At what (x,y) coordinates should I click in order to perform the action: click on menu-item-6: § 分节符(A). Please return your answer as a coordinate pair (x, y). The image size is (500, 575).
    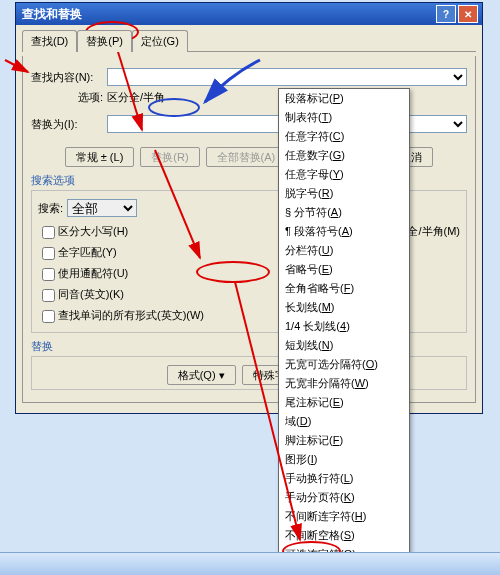
    Looking at the image, I should click on (344, 212).